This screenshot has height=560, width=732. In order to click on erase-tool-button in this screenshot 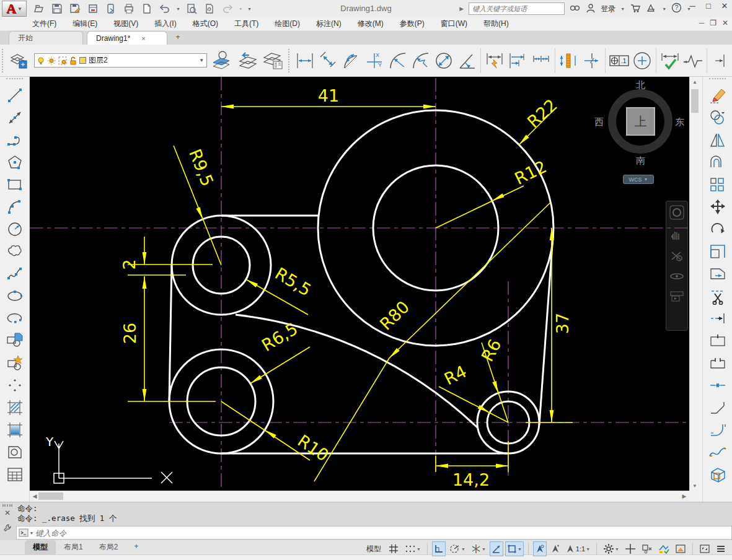, I will do `click(718, 95)`.